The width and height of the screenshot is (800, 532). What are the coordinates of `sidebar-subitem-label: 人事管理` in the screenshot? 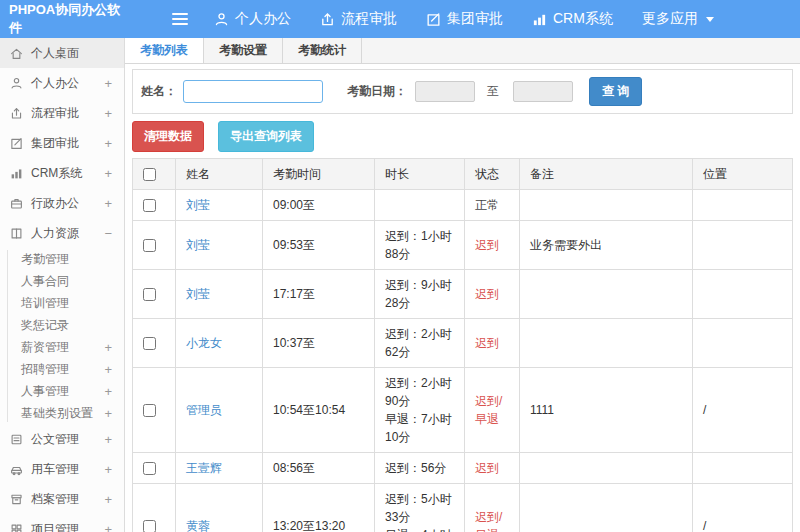 It's located at (45, 392).